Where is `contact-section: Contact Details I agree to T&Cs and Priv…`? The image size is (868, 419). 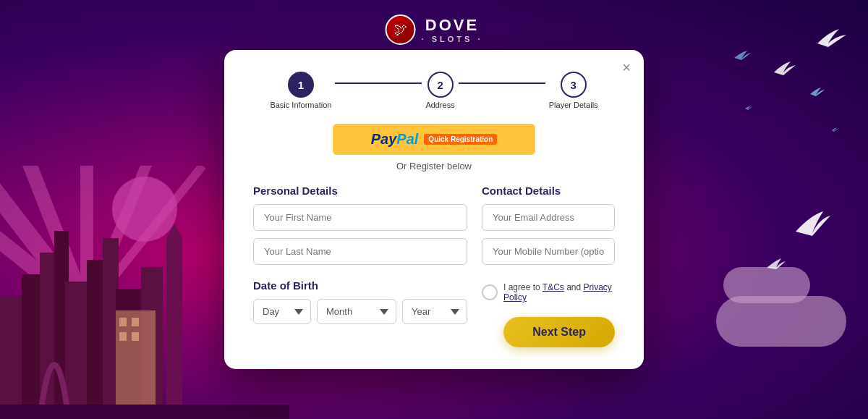 contact-section: Contact Details I agree to T&Cs and Priv… is located at coordinates (548, 266).